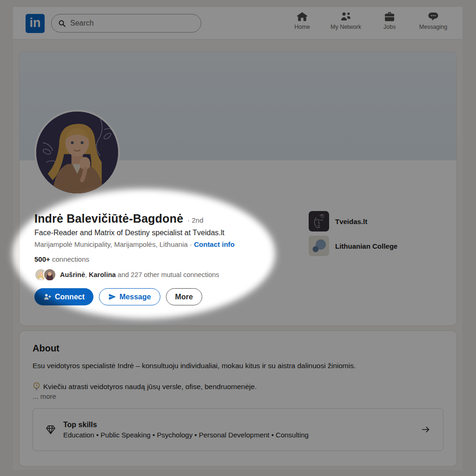 Image resolution: width=476 pixels, height=476 pixels. What do you see at coordinates (390, 27) in the screenshot?
I see `nav-label: Jobs` at bounding box center [390, 27].